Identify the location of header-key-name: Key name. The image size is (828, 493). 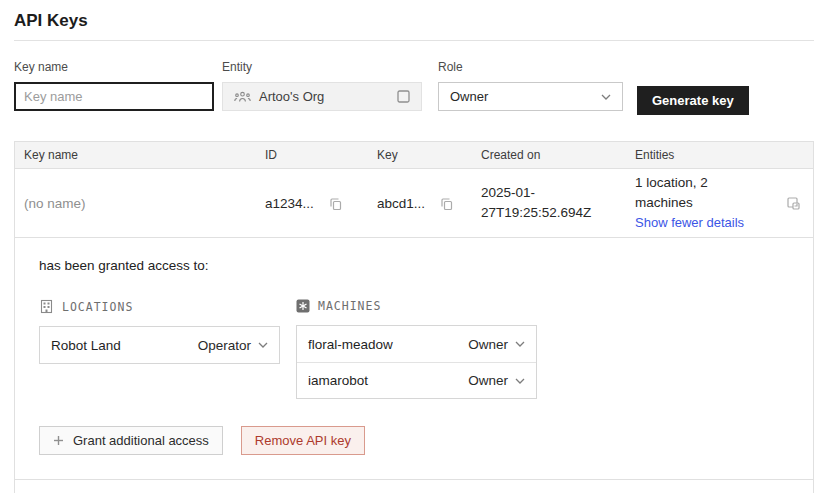
(136, 155).